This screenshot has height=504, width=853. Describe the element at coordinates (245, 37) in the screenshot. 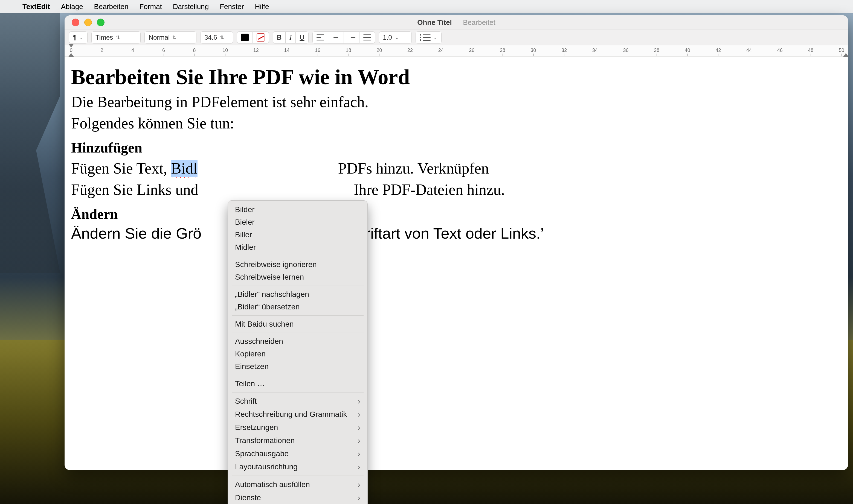

I see `text-color-button` at that location.